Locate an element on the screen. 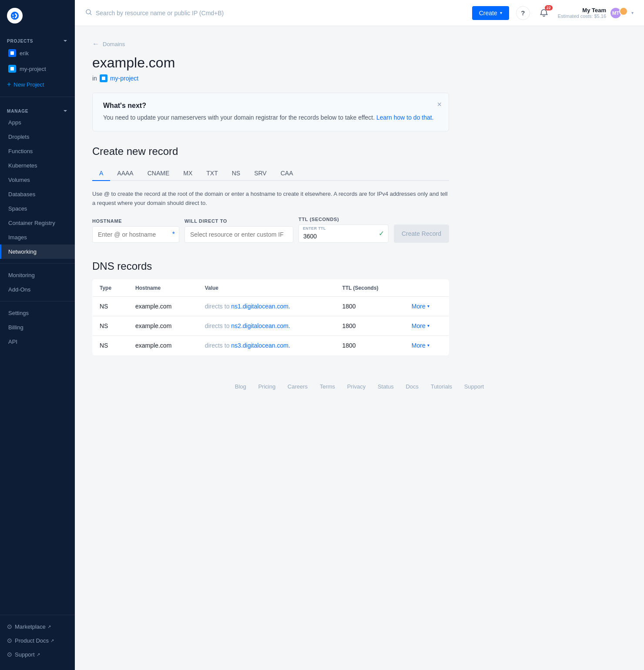 This screenshot has height=670, width=644. create-chevron-icon: ▾ is located at coordinates (501, 13).